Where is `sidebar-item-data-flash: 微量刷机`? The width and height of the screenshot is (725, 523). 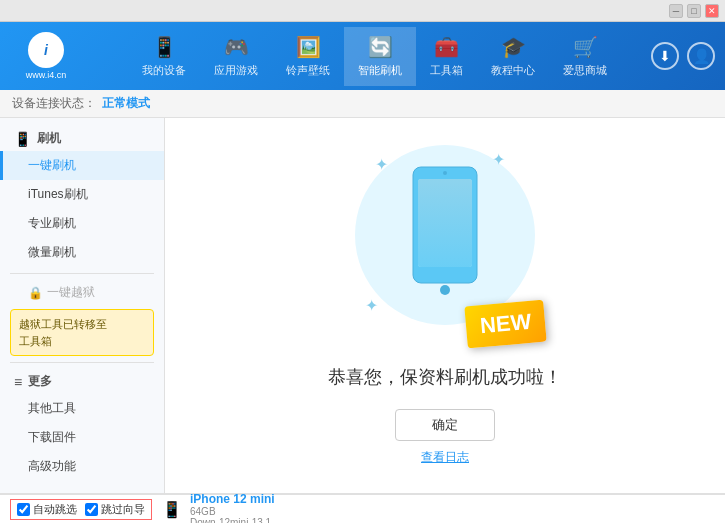
sidebar-item-data-flash: 微量刷机 is located at coordinates (82, 252).